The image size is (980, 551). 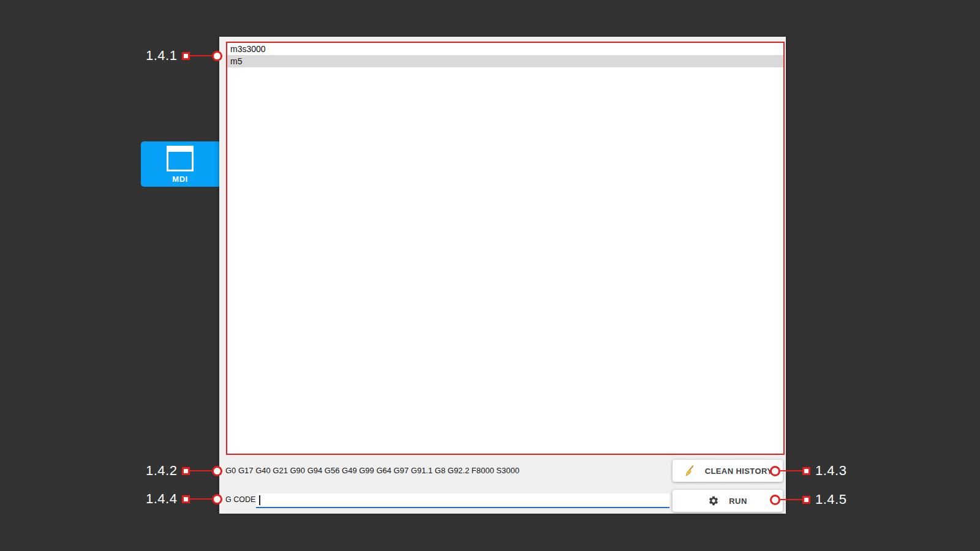 What do you see at coordinates (180, 179) in the screenshot?
I see `tab-mdi-label: MDI` at bounding box center [180, 179].